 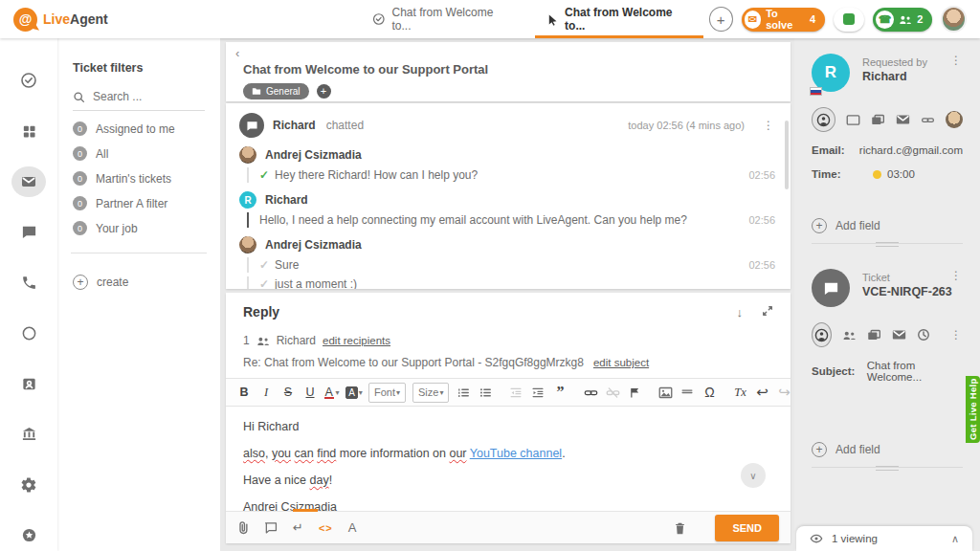 What do you see at coordinates (741, 312) in the screenshot?
I see `collapse-reply-icon: ↓` at bounding box center [741, 312].